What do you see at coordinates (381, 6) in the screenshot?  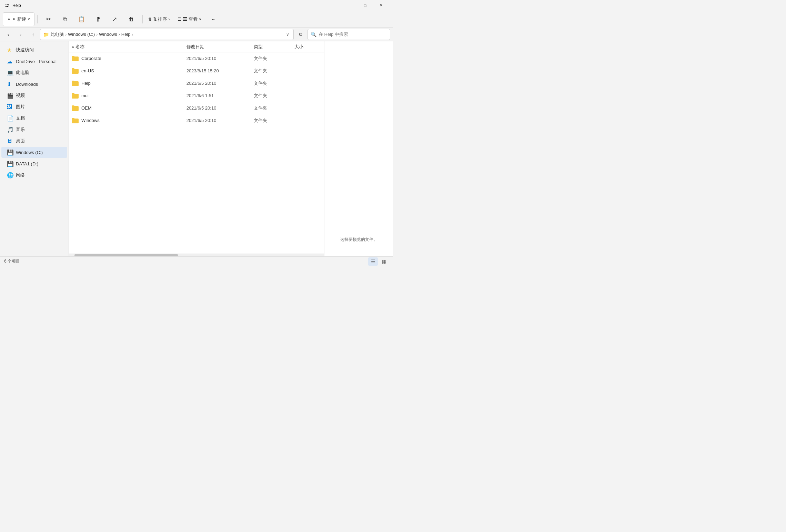 I see `close-button: ✕` at bounding box center [381, 6].